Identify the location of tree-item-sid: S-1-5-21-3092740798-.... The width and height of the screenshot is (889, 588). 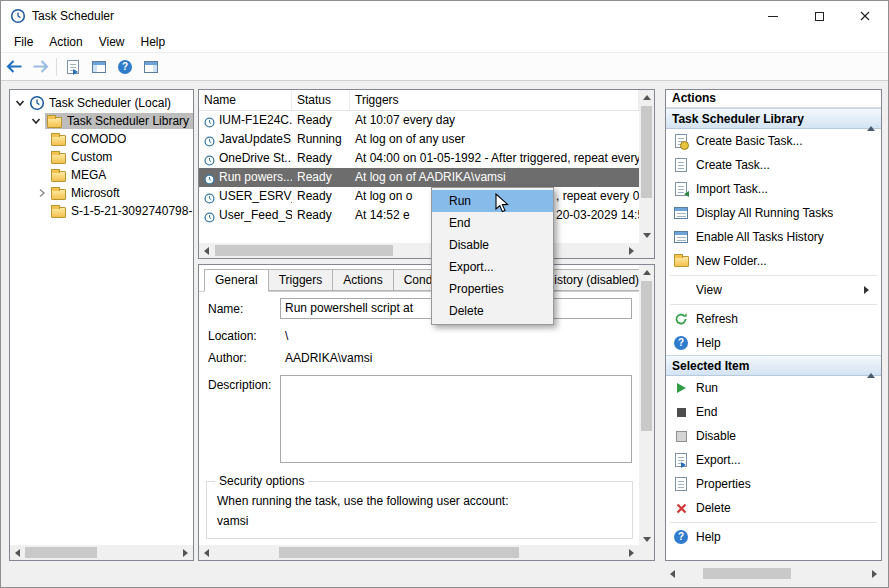
(102, 211).